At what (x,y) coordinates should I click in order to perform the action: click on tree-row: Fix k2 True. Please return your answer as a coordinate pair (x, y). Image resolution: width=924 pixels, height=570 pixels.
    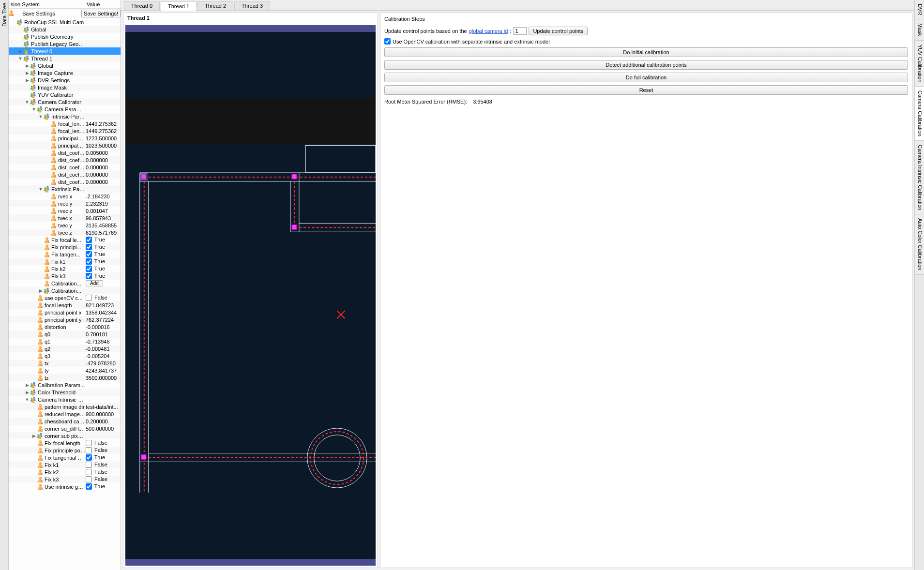
    Looking at the image, I should click on (65, 269).